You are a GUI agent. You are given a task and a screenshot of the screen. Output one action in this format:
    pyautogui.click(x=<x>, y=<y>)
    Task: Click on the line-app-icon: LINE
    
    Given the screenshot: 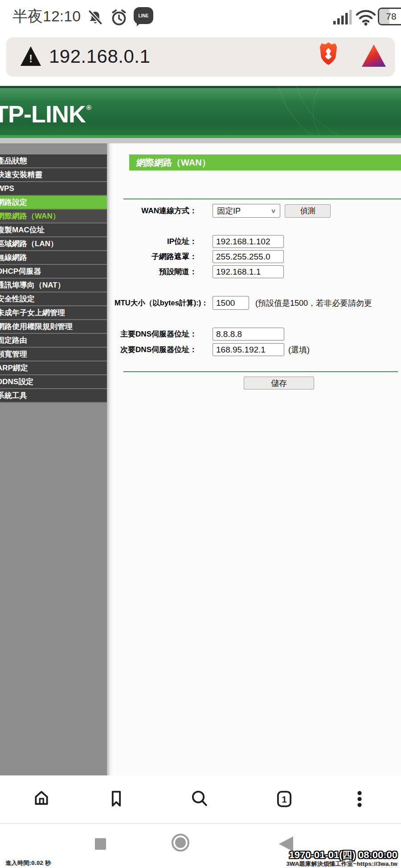 What is the action you would take?
    pyautogui.click(x=143, y=16)
    